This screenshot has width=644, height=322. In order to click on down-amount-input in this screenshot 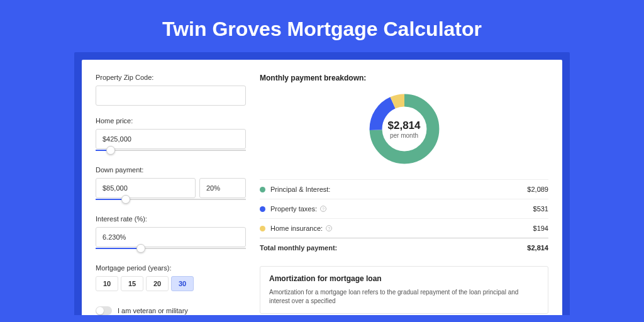, I will do `click(146, 188)`.